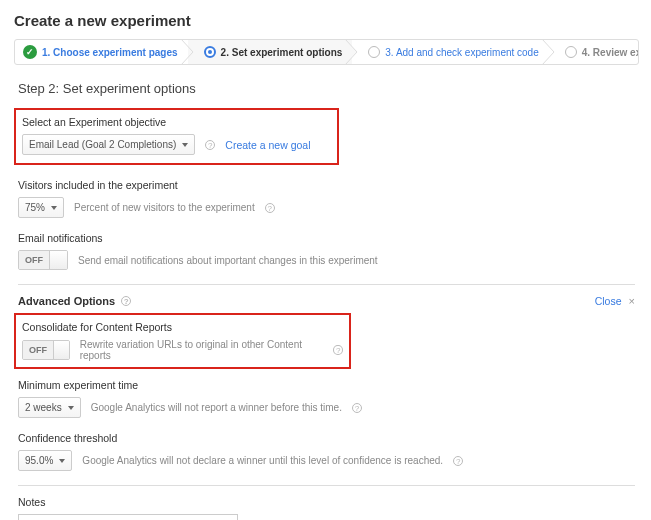 The height and width of the screenshot is (520, 651). Describe the element at coordinates (462, 52) in the screenshot. I see `step-3-label: 3. Add and check experiment code` at that location.